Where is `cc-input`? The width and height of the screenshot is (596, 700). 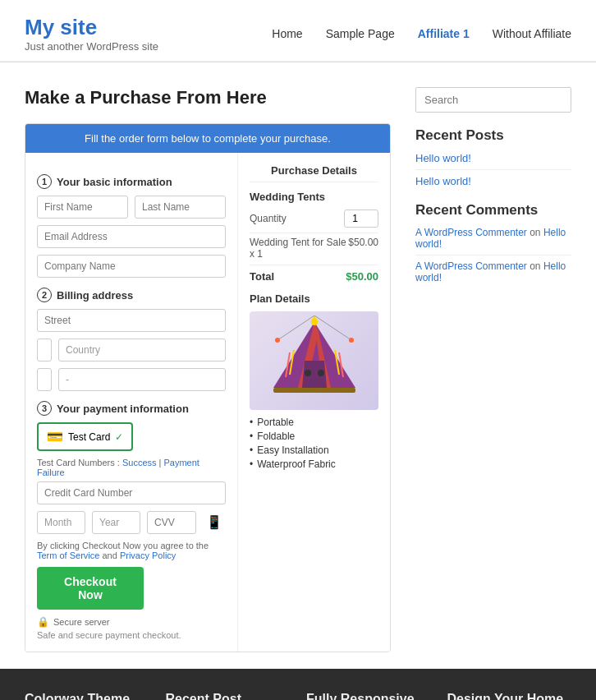 cc-input is located at coordinates (131, 493).